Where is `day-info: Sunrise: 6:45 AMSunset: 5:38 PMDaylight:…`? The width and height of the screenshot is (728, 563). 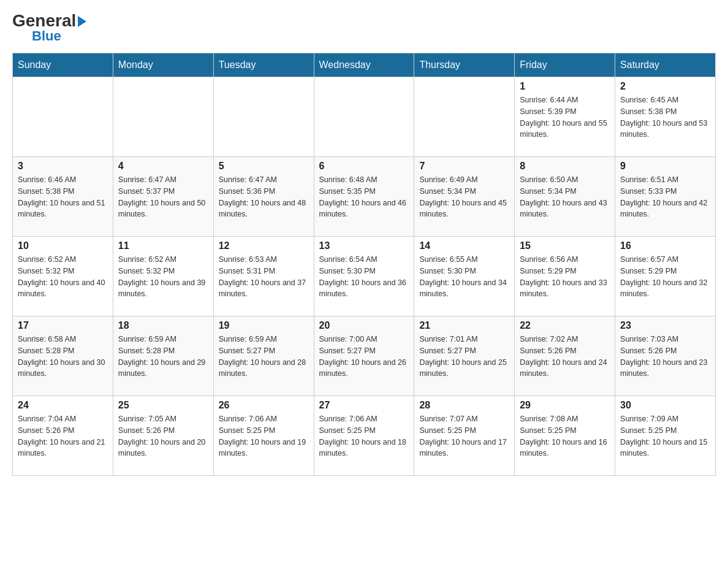
day-info: Sunrise: 6:45 AMSunset: 5:38 PMDaylight:… is located at coordinates (665, 118).